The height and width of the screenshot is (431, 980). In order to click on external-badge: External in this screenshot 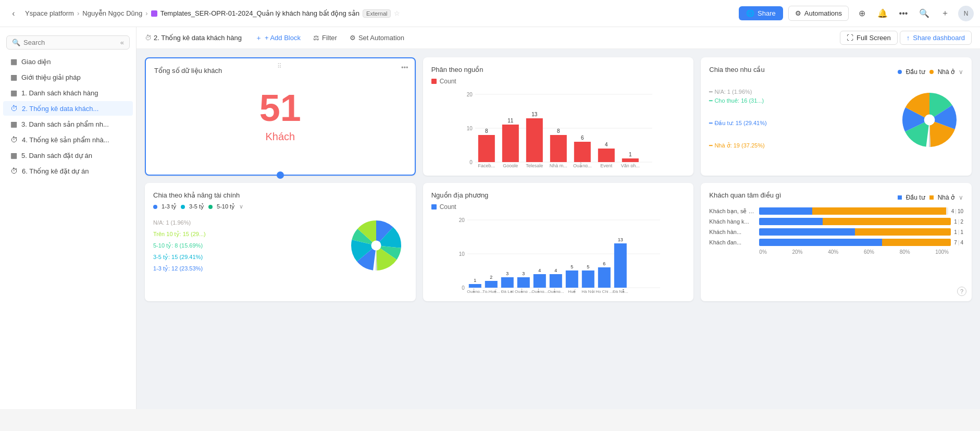, I will do `click(377, 14)`.